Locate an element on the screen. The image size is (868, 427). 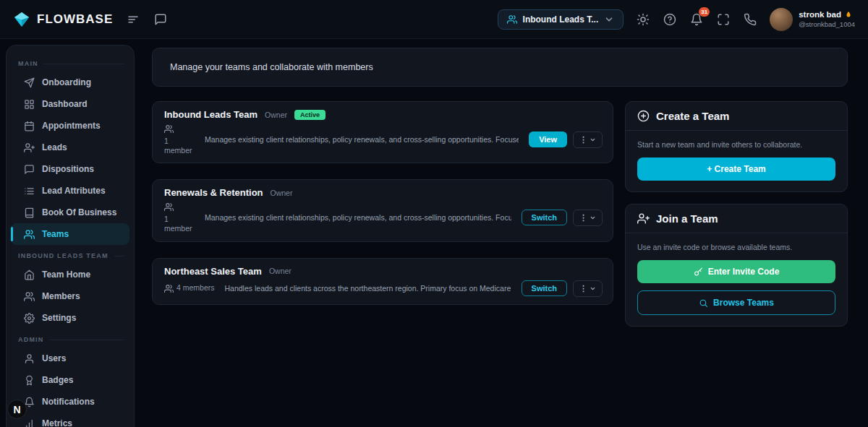
create-team-button: + Create Team is located at coordinates (736, 169).